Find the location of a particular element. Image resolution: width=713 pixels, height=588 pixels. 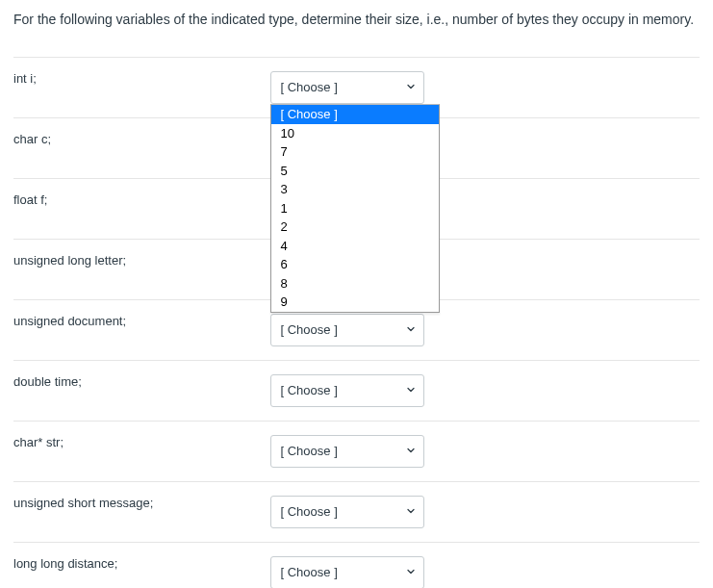

dropdown-option: 6 is located at coordinates (355, 265).